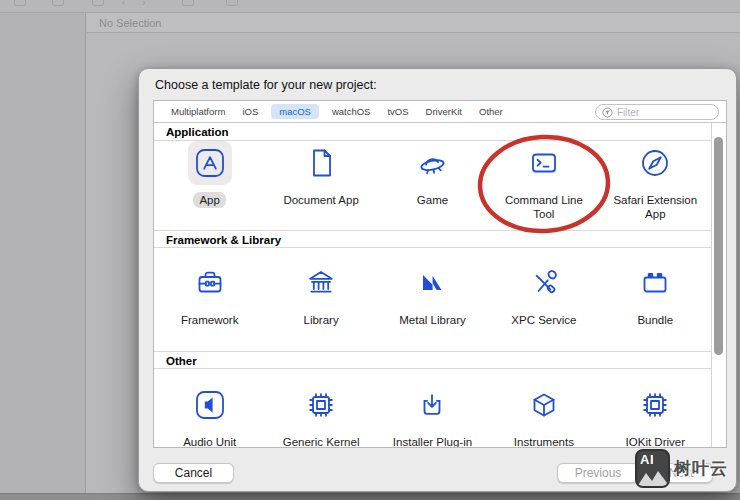 The image size is (740, 500). I want to click on crossed-tools-icon, so click(544, 283).